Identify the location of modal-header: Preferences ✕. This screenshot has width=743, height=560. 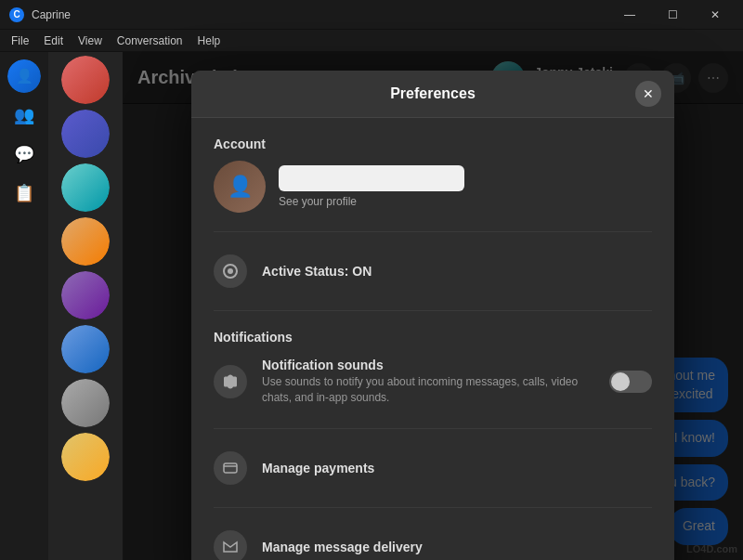
(433, 95).